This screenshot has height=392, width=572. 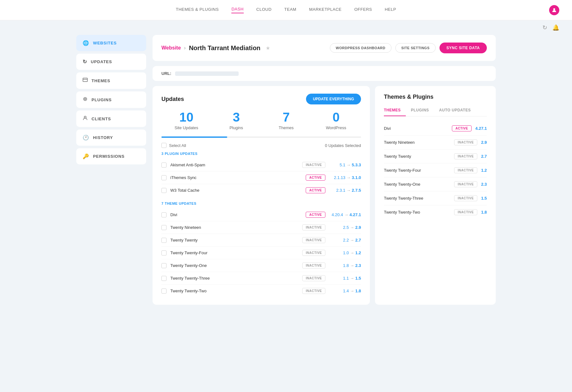 What do you see at coordinates (361, 48) in the screenshot?
I see `wordpress-dashboard-button: WORDPRESS DASHBOARD` at bounding box center [361, 48].